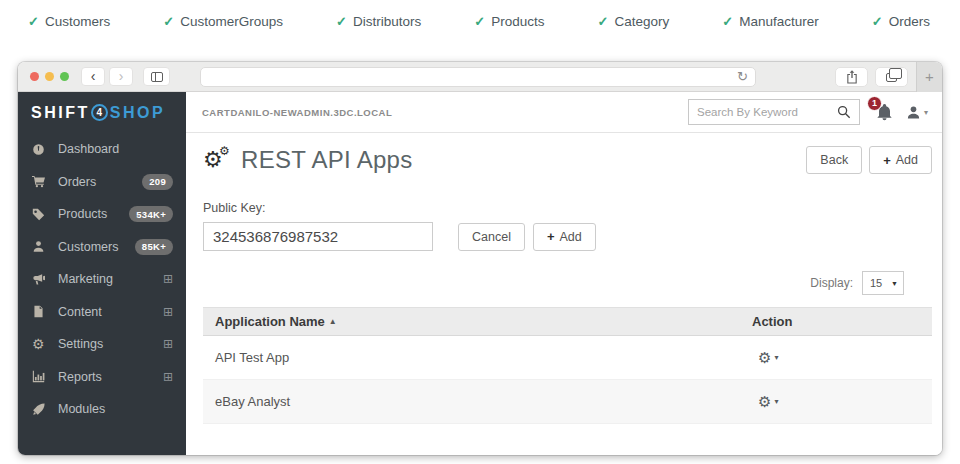 The height and width of the screenshot is (464, 960). What do you see at coordinates (102, 112) in the screenshot?
I see `shift4shop-logo: SHIFT 4 SHOP` at bounding box center [102, 112].